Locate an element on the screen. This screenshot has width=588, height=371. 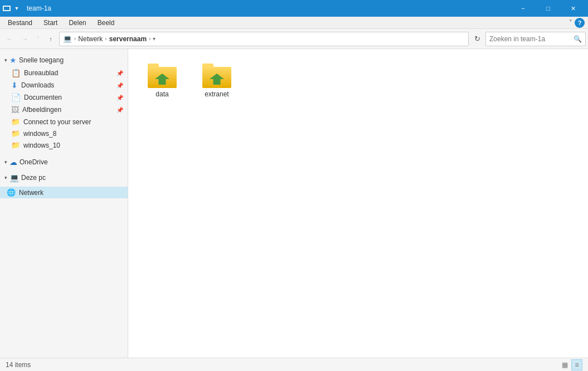
up-button: ↑ is located at coordinates (51, 39).